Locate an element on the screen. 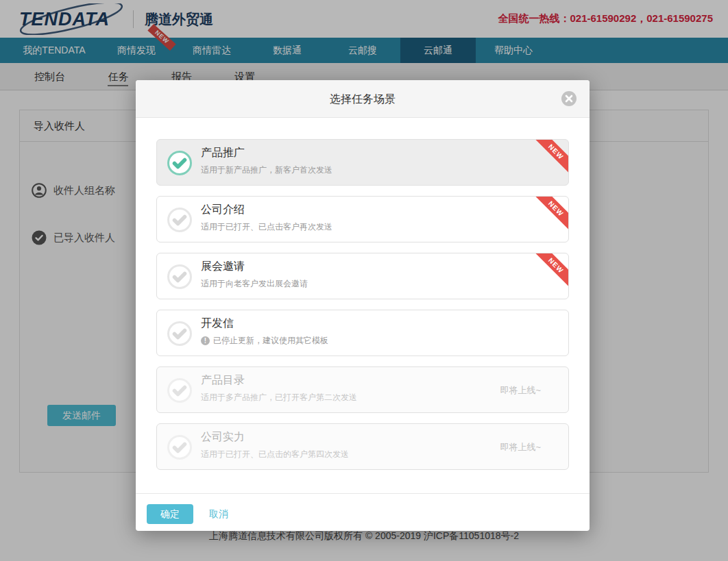 Image resolution: width=728 pixels, height=561 pixels. option-desc-text: 已停止更新，建议使用其它模板 is located at coordinates (271, 341).